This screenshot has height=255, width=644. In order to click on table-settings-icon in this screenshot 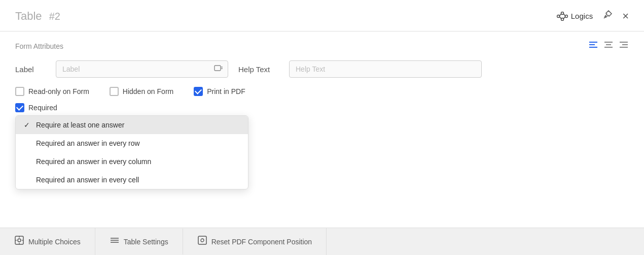, I will do `click(115, 242)`.